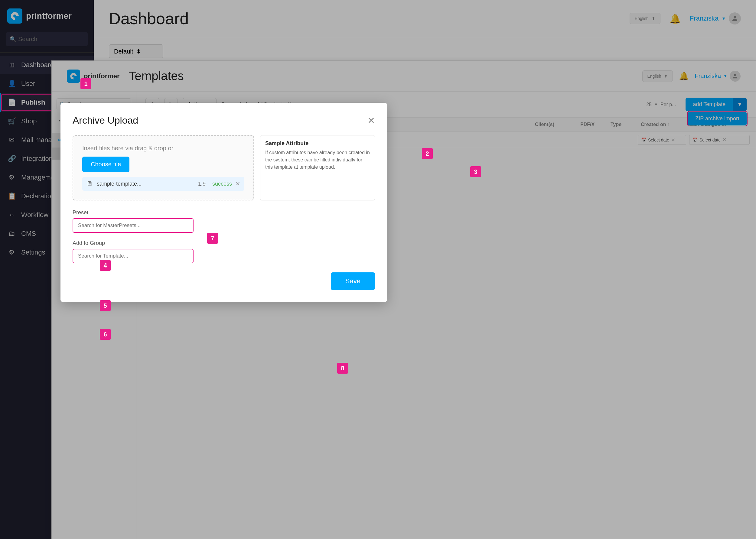  What do you see at coordinates (353, 281) in the screenshot?
I see `save-btn: Save` at bounding box center [353, 281].